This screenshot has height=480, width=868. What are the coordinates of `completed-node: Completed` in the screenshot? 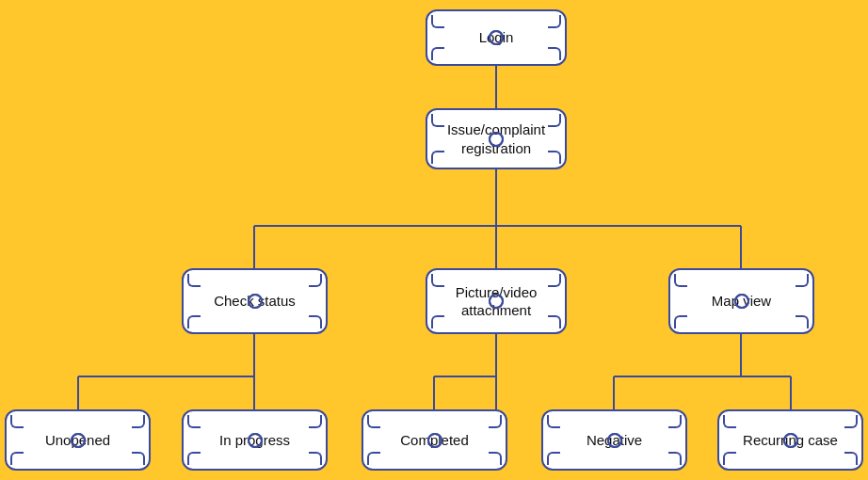 It's located at (435, 440).